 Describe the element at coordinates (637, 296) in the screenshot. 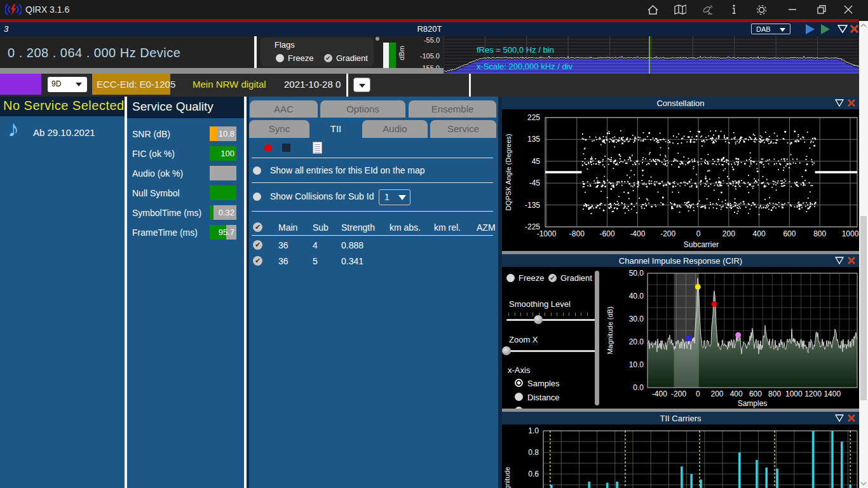

I see `svg-text: 40.0` at that location.